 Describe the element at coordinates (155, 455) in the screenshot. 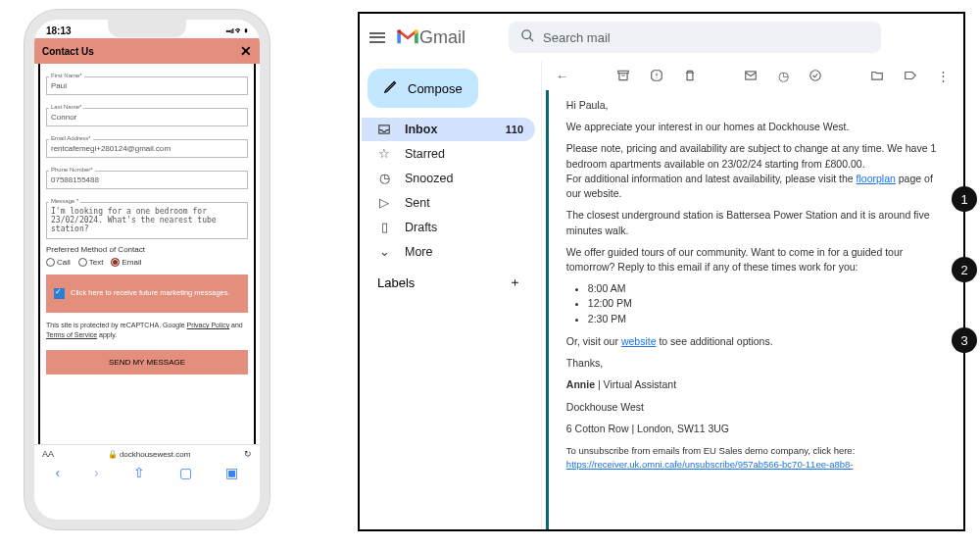

I see `page-url: dockhousewest.com` at that location.